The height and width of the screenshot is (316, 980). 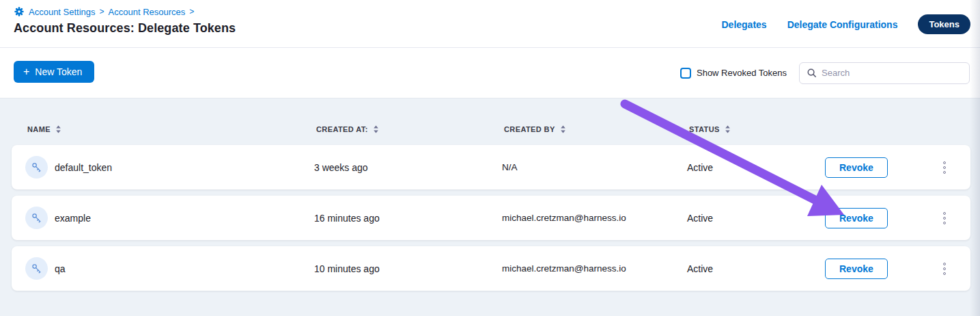 What do you see at coordinates (758, 129) in the screenshot?
I see `column-header-status: STATUS` at bounding box center [758, 129].